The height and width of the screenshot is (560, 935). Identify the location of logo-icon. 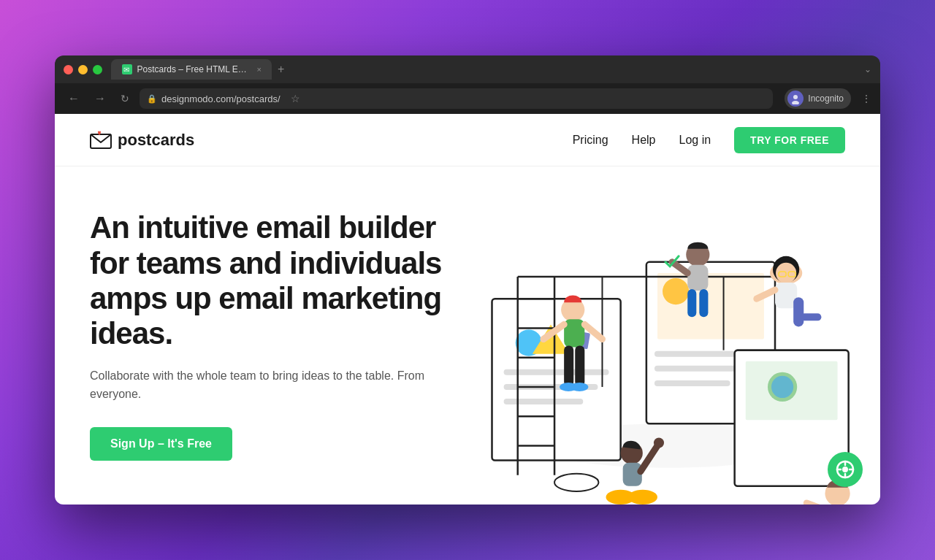
(102, 140).